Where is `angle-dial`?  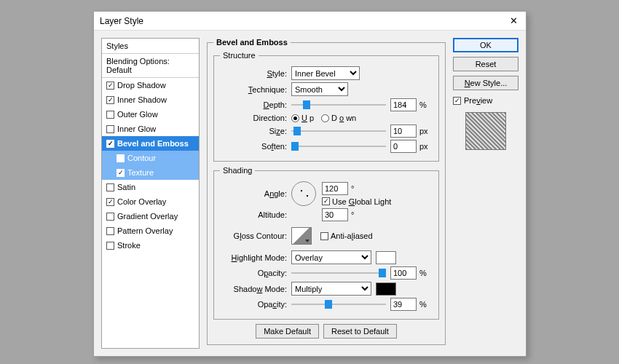
angle-dial is located at coordinates (304, 194).